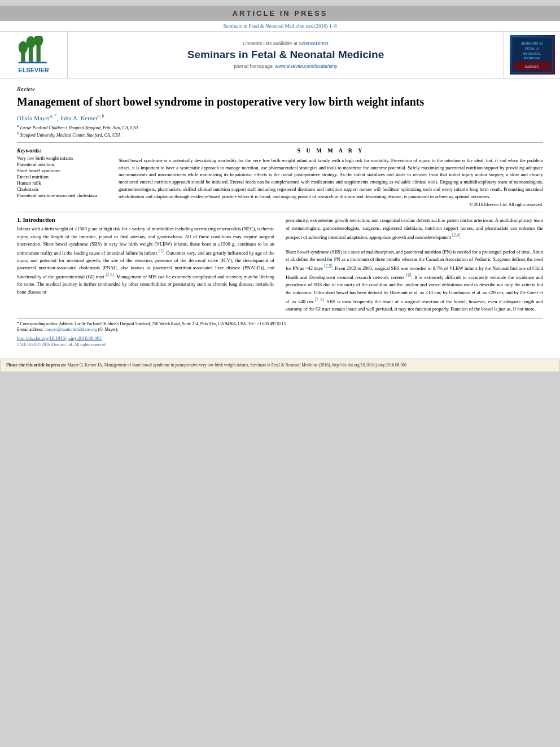  What do you see at coordinates (62, 177) in the screenshot?
I see `kw-item-4: Enteral nutrition` at bounding box center [62, 177].